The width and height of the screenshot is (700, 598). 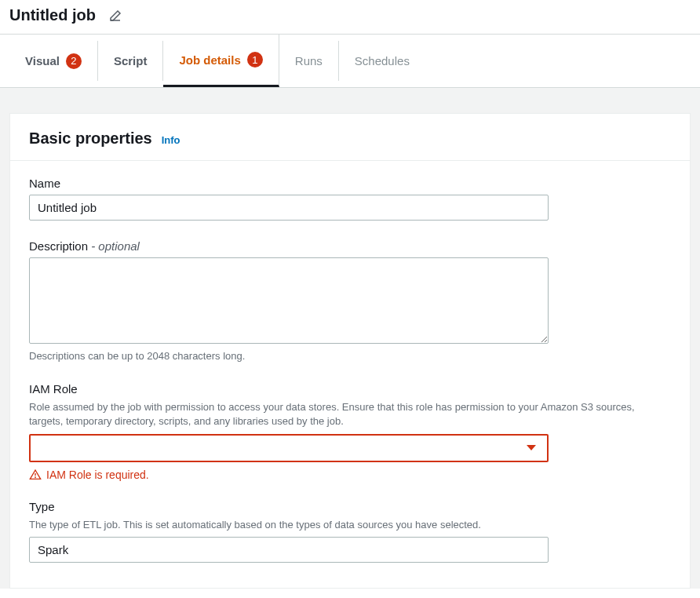 What do you see at coordinates (350, 60) in the screenshot?
I see `tabs-bar: Visual 2 Script Job details 1 Runs Sched…` at bounding box center [350, 60].